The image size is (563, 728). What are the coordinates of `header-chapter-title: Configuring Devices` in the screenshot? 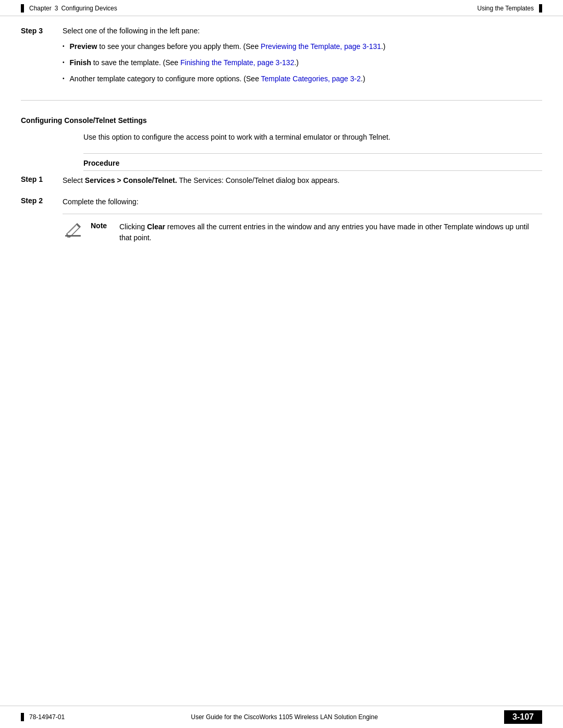 It's located at (89, 8).